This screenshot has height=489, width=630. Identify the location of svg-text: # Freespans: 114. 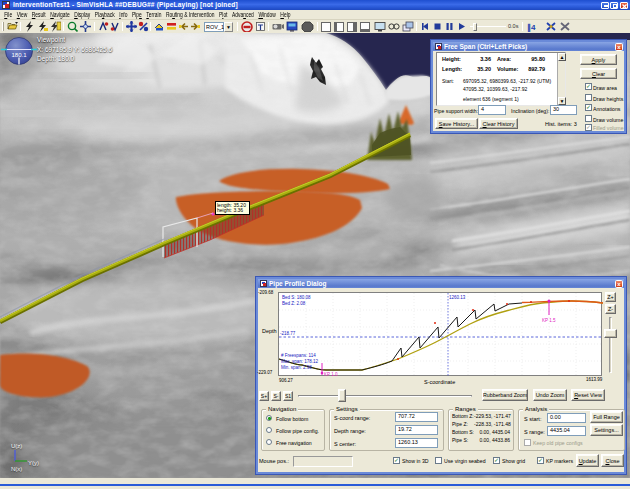
(298, 356).